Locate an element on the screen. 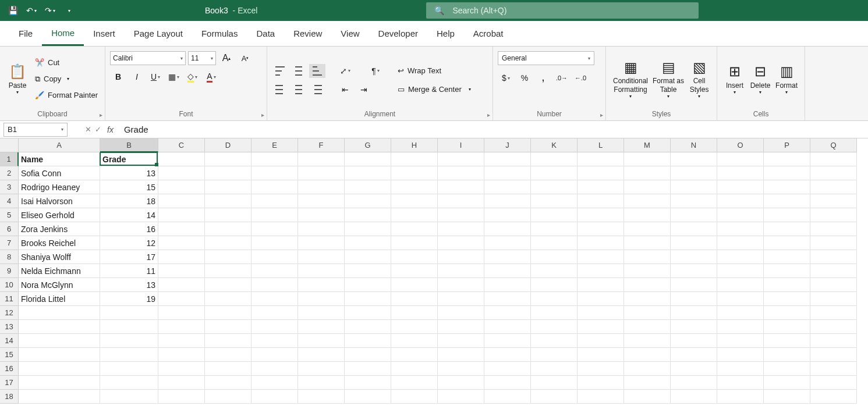 This screenshot has height=413, width=868. cell-M11 is located at coordinates (647, 299).